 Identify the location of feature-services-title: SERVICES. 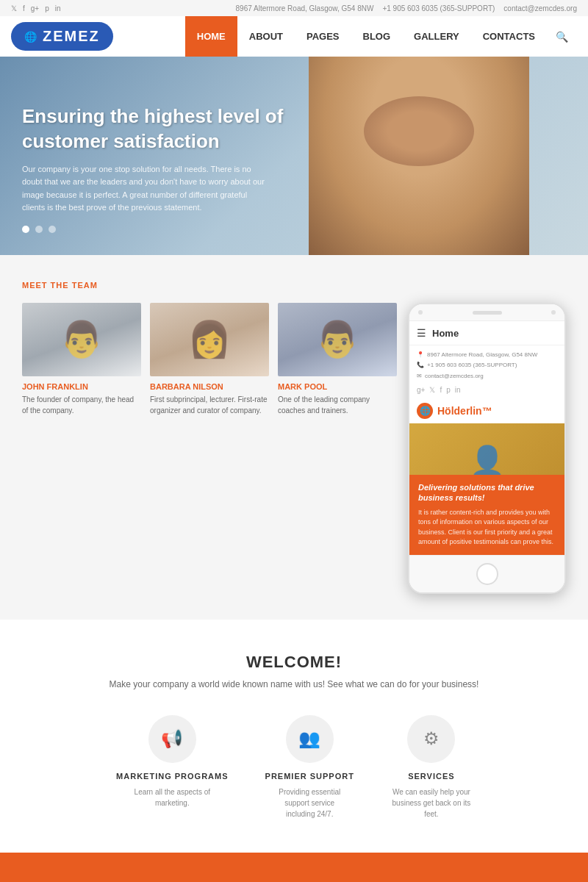
(431, 776).